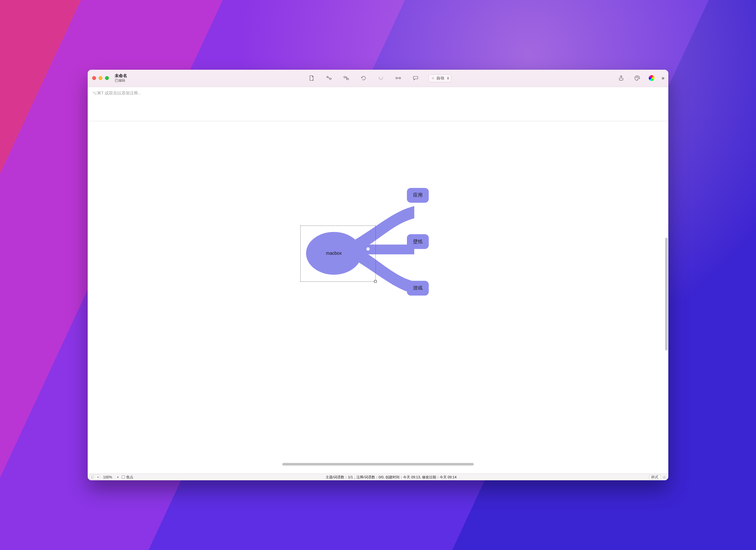 The height and width of the screenshot is (550, 756). I want to click on add-child-topic-icon, so click(329, 78).